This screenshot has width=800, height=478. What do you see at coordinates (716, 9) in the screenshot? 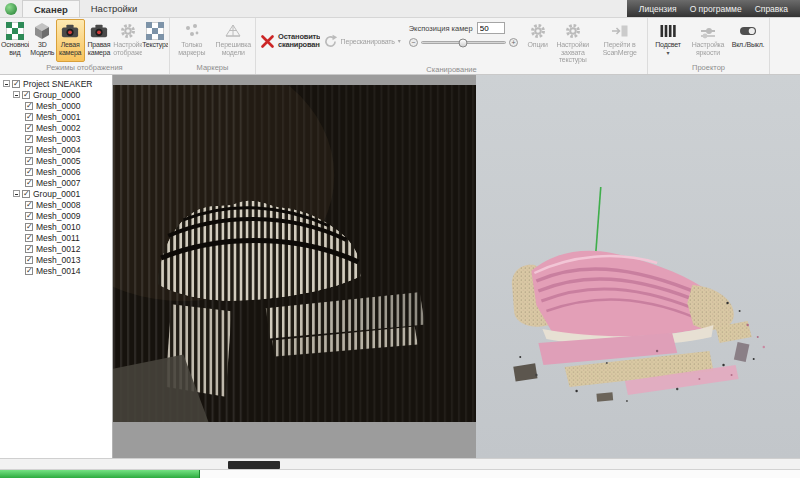
I see `menu-about: О программе` at bounding box center [716, 9].